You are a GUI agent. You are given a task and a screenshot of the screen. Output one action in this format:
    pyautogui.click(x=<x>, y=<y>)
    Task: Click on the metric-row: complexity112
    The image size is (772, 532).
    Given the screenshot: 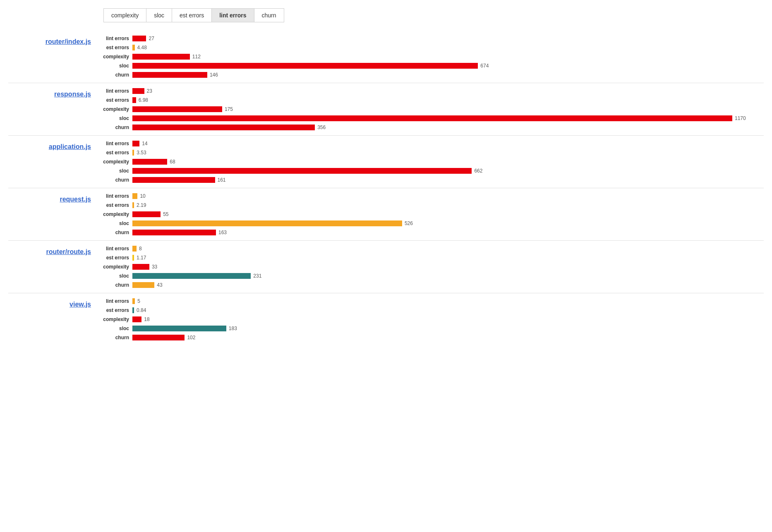 What is the action you would take?
    pyautogui.click(x=432, y=57)
    